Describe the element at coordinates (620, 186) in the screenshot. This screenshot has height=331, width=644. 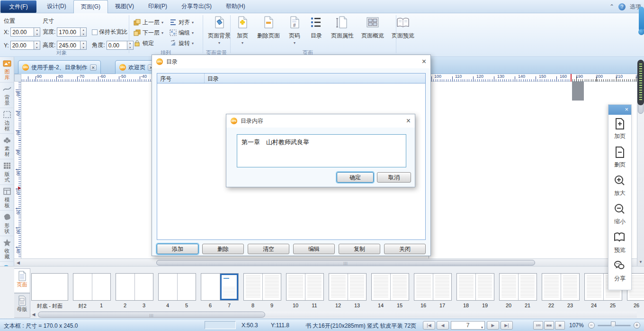
I see `quick-tool-zoom-in: 放大` at that location.